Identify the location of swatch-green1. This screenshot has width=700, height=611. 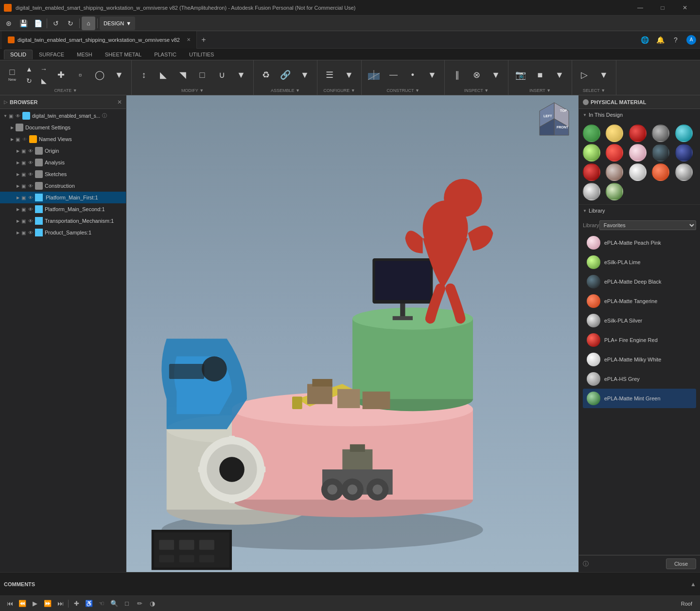
(592, 133).